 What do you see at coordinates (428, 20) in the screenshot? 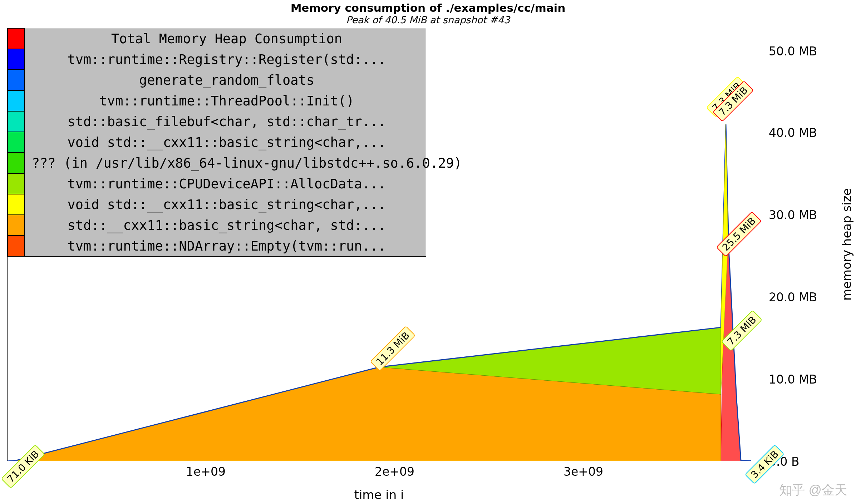
I see `chart-subtitle: Peak of 40.5 MiB at snapshot #43` at bounding box center [428, 20].